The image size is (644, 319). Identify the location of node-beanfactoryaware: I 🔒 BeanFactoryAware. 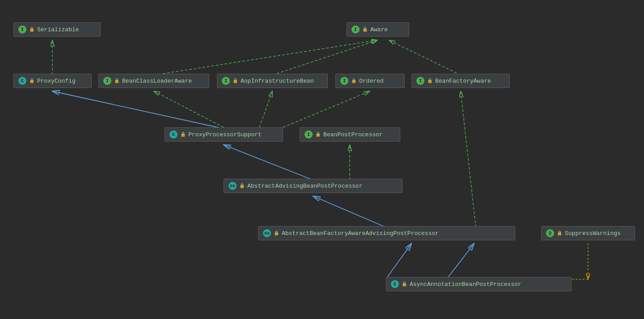
(461, 81).